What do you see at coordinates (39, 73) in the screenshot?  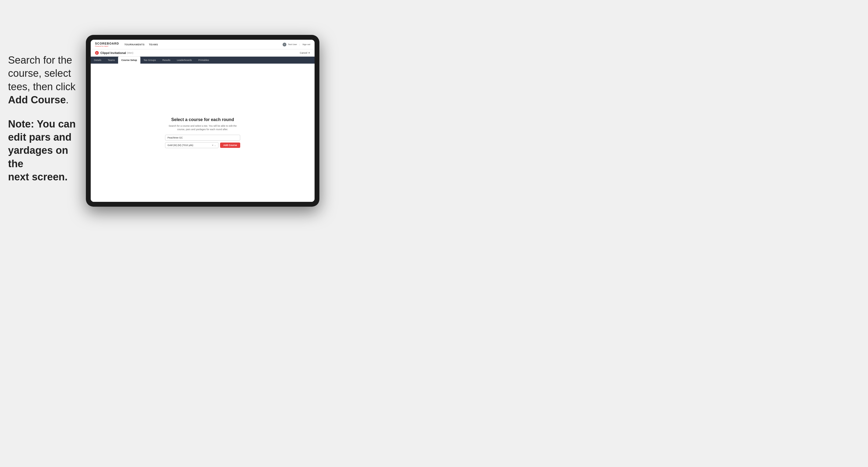 I see `instruction-line2: course, select` at bounding box center [39, 73].